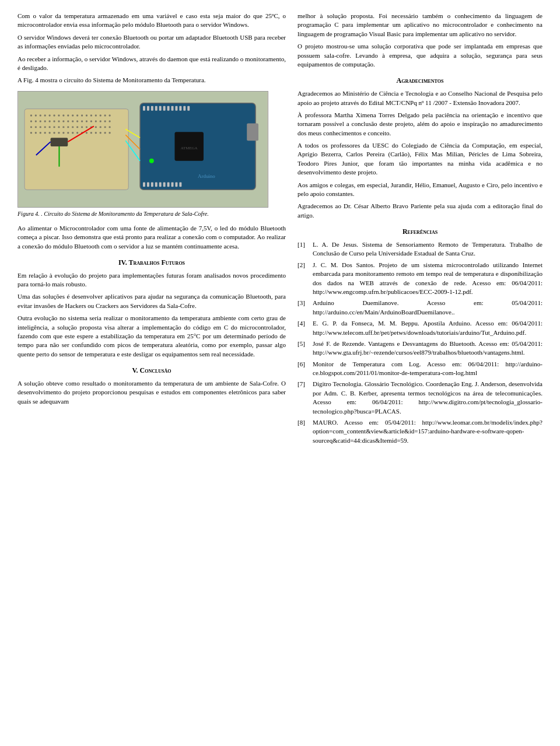 Image resolution: width=560 pixels, height=746 pixels. What do you see at coordinates (428, 398) in the screenshot?
I see `ref-text-7: Digitro Tecnologia. Glossário Tecnológic…` at bounding box center [428, 398].